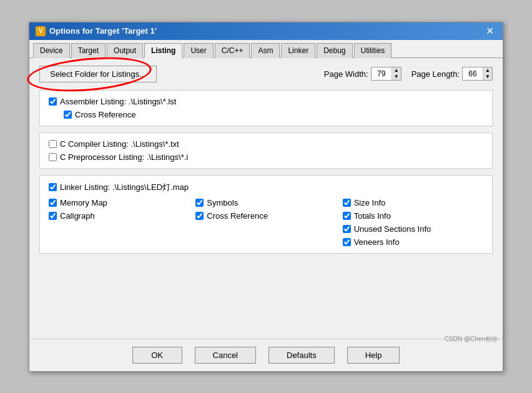 This screenshot has height=393, width=532. Describe the element at coordinates (377, 242) in the screenshot. I see `veneers-info-text: Veneers Info` at that location.